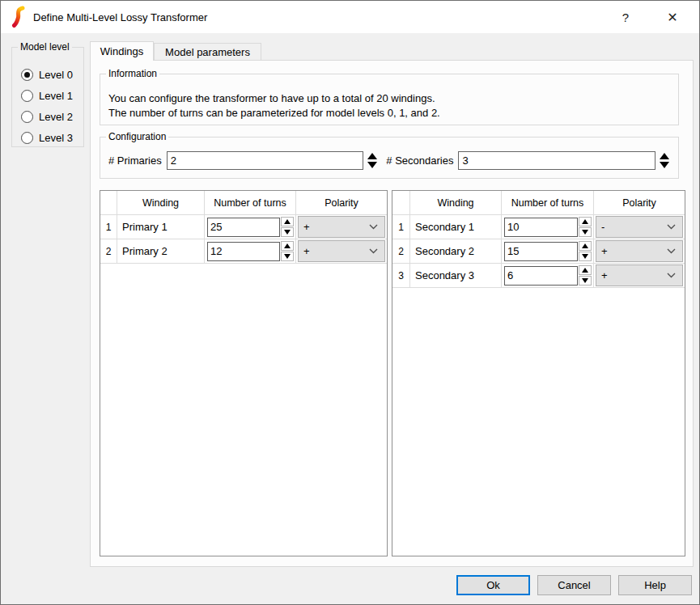 The height and width of the screenshot is (605, 700). Describe the element at coordinates (639, 226) in the screenshot. I see `polarity-dropdown: -` at that location.